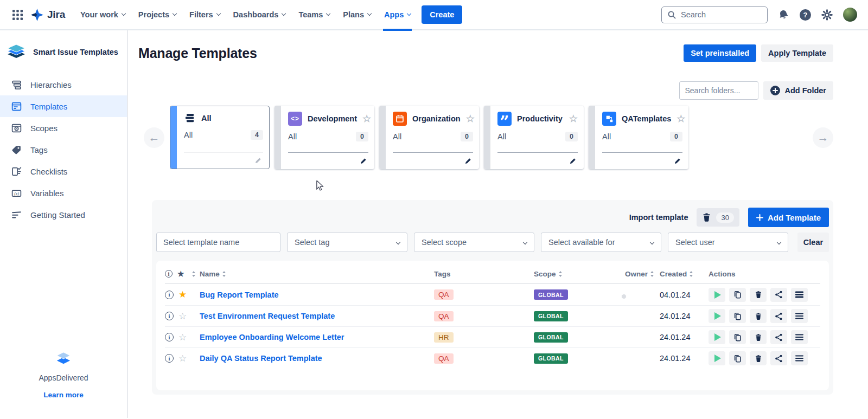 The width and height of the screenshot is (868, 419). What do you see at coordinates (48, 15) in the screenshot?
I see `jira-logo: Jira` at bounding box center [48, 15].